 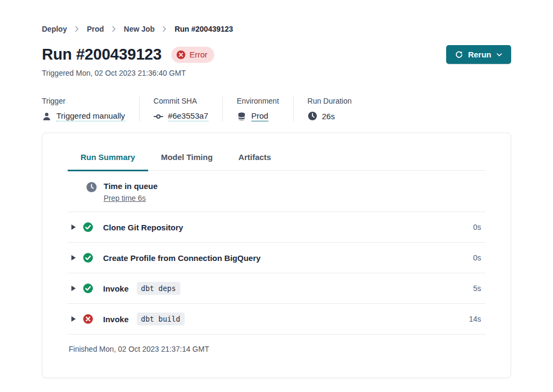 What do you see at coordinates (125, 198) in the screenshot?
I see `prep-time-link: Prep time 6s` at bounding box center [125, 198].